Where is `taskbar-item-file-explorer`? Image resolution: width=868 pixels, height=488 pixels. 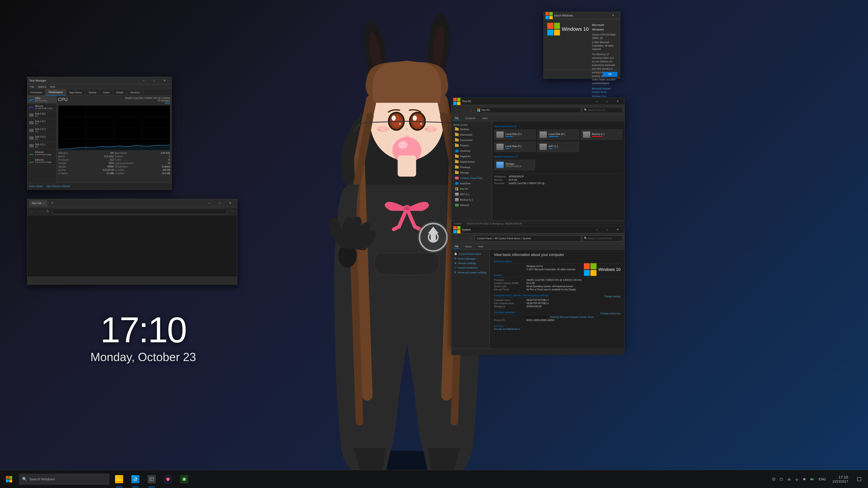 taskbar-item-file-explorer is located at coordinates (119, 479).